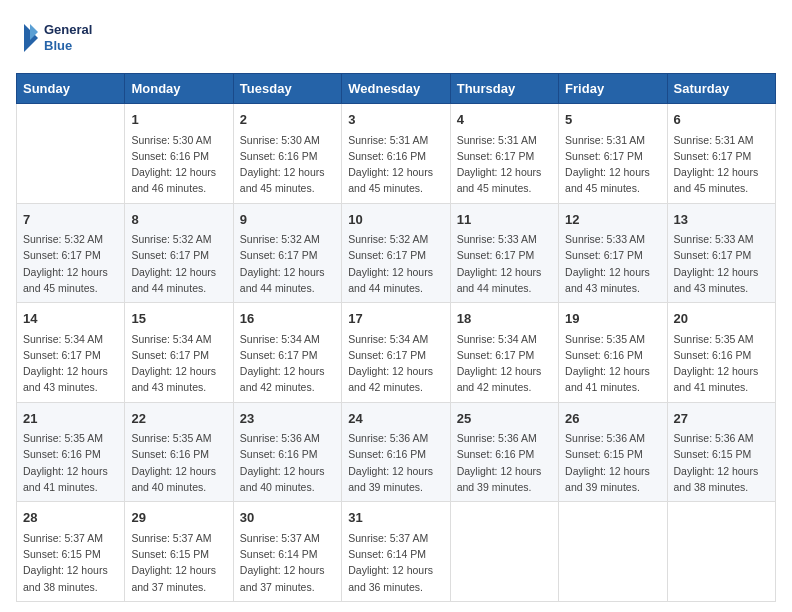 This screenshot has width=792, height=612. Describe the element at coordinates (178, 319) in the screenshot. I see `day-number: 15` at that location.